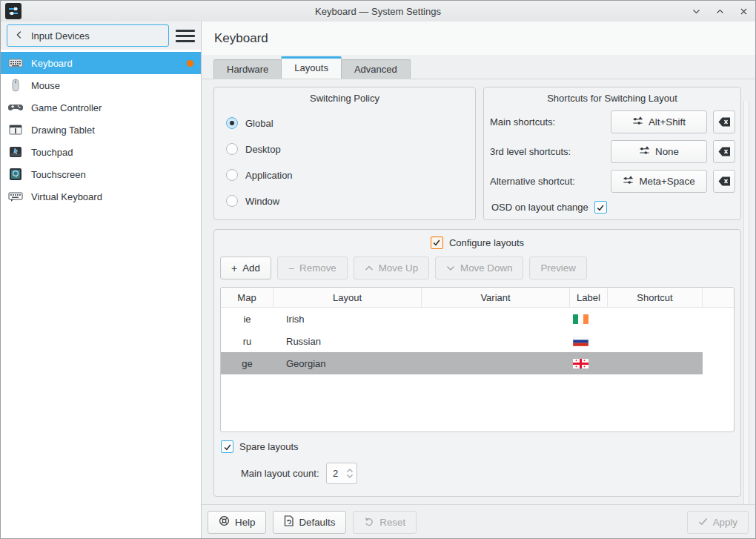 Image resolution: width=756 pixels, height=539 pixels. I want to click on col-shortcut: Shortcut, so click(655, 297).